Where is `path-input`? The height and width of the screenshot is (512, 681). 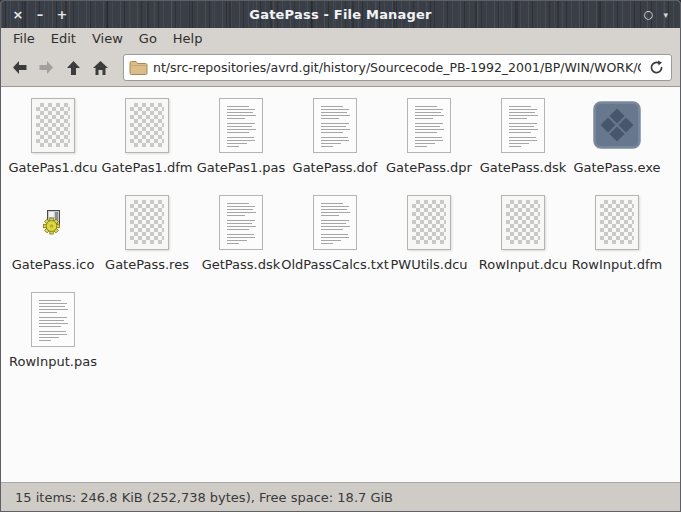
path-input is located at coordinates (397, 68).